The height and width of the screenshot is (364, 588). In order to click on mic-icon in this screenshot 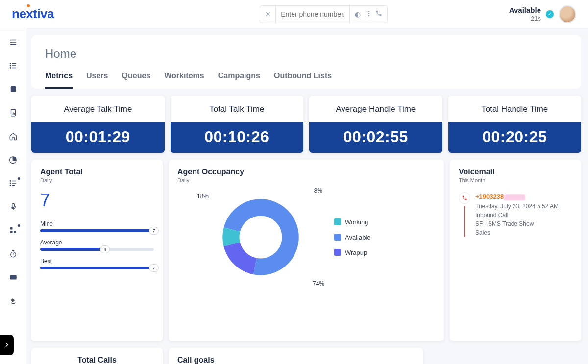, I will do `click(13, 207)`.